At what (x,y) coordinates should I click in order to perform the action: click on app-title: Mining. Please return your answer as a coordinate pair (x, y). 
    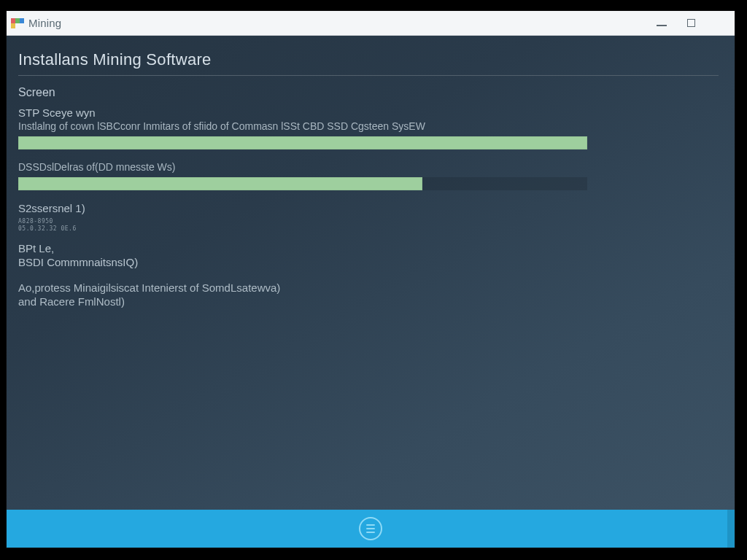
    Looking at the image, I should click on (45, 23).